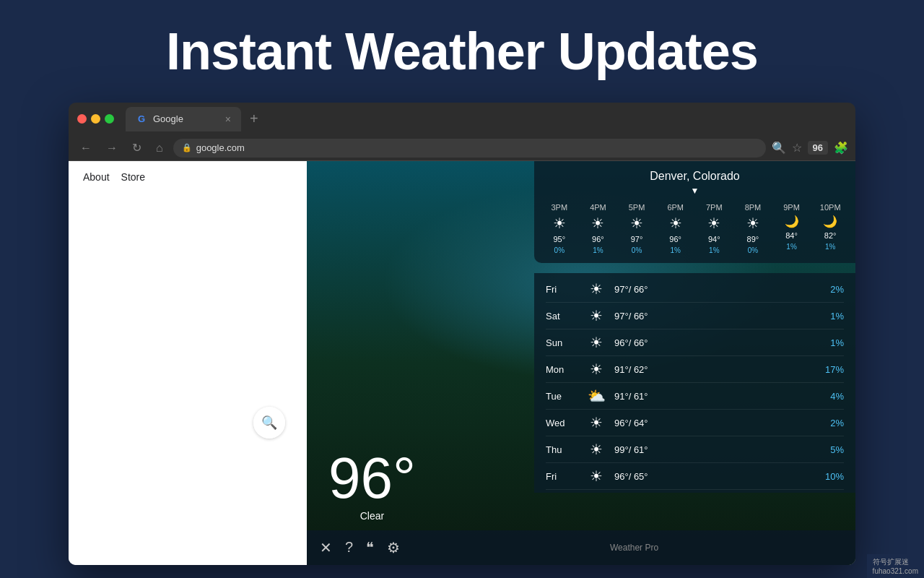 The width and height of the screenshot is (924, 578). Describe the element at coordinates (137, 147) in the screenshot. I see `refresh-button: ↻` at that location.